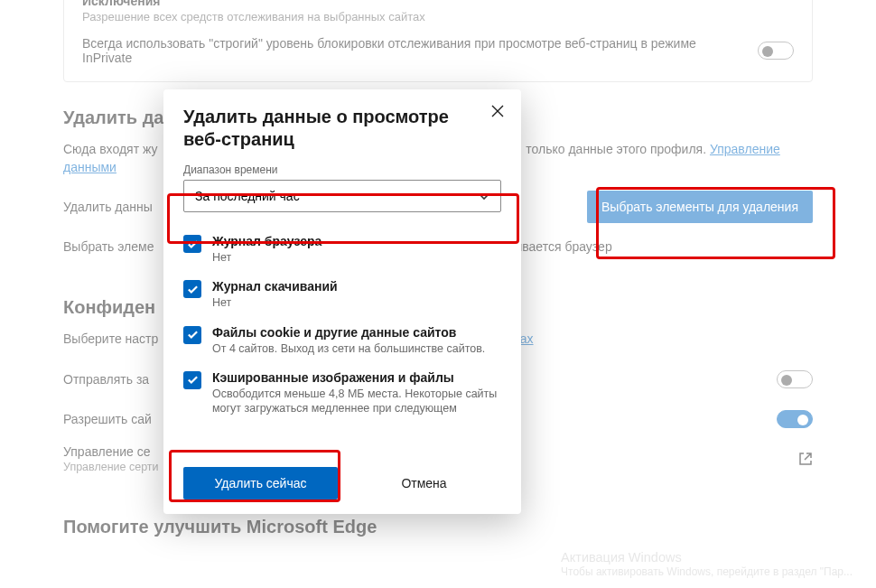 Image resolution: width=876 pixels, height=588 pixels. What do you see at coordinates (342, 396) in the screenshot?
I see `item-cached: Кэшированные изображения и файлы Освобод…` at bounding box center [342, 396].